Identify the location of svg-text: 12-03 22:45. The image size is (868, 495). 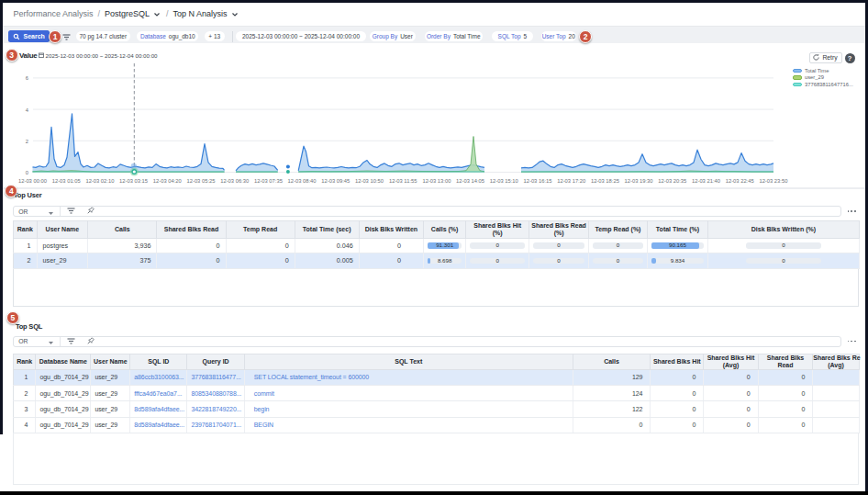
(740, 181).